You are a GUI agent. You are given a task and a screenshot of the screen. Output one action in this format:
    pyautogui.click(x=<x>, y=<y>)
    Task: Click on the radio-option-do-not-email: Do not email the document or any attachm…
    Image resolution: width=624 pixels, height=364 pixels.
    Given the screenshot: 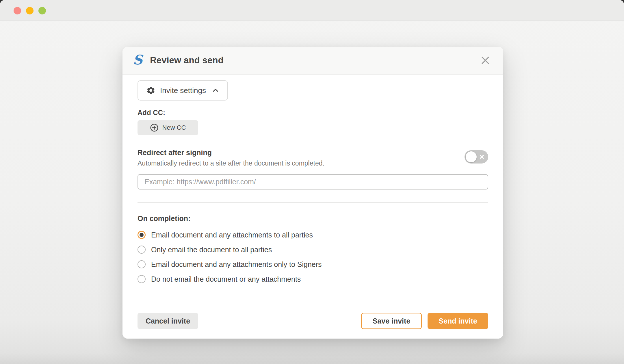 What is the action you would take?
    pyautogui.click(x=313, y=279)
    